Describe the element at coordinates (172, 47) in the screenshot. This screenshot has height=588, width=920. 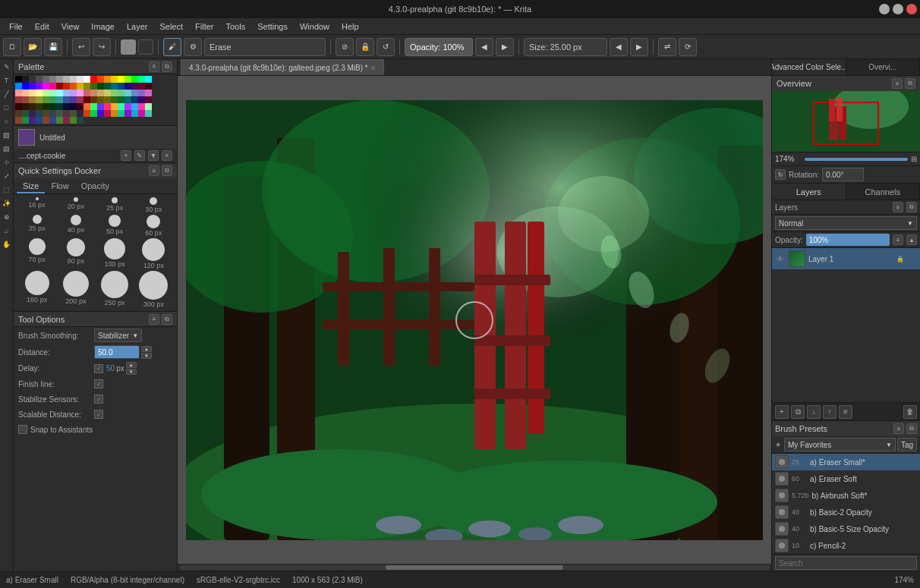
I see `brush-preset-icon: 🖌` at that location.